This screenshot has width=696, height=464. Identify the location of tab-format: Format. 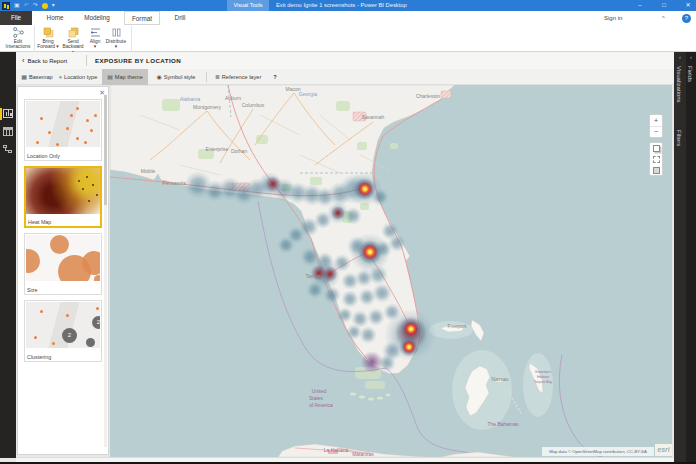
(142, 18).